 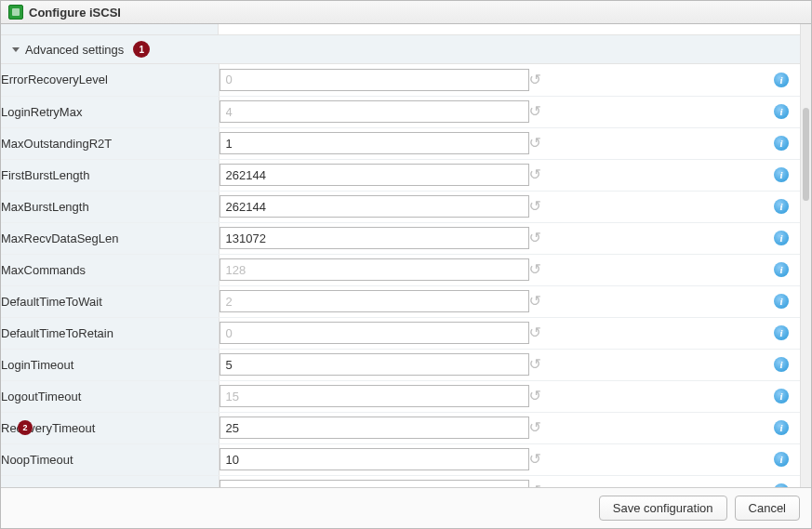 I want to click on table-row: 2RecoveryTimeout↻i, so click(x=400, y=428).